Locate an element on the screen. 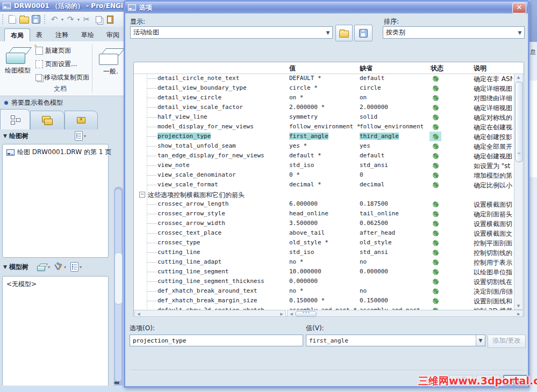  option-row: cutting_line_segment10.0000000.000000以绘图… is located at coordinates (324, 272).